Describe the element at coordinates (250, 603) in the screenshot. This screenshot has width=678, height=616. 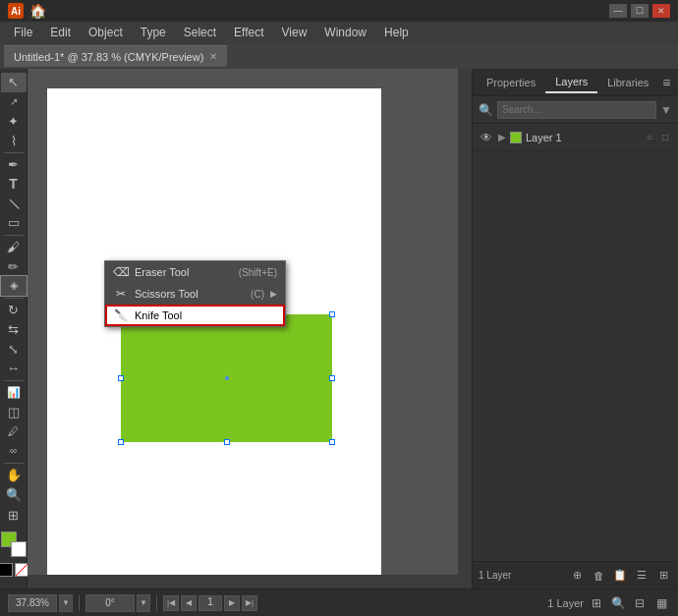
I see `last-page-button: ▶|` at that location.